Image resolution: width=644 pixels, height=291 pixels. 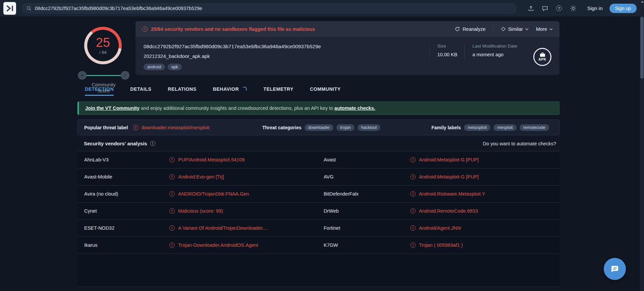 What do you see at coordinates (232, 67) in the screenshot?
I see `file-tags: androidapk` at bounding box center [232, 67].